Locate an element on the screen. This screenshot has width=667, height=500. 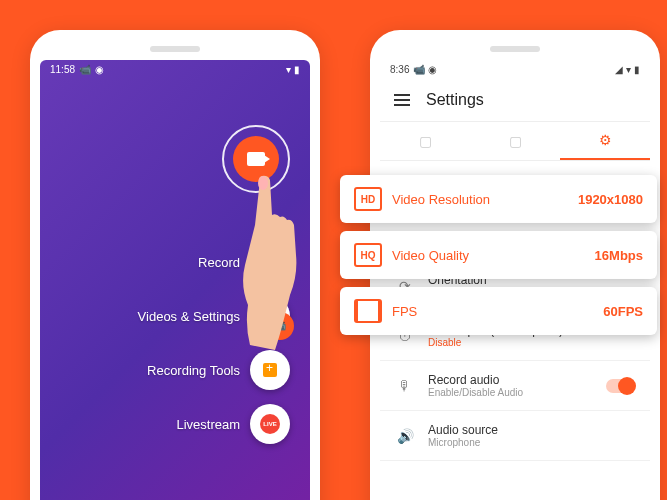
hd-icon: HD is located at coordinates (368, 199).